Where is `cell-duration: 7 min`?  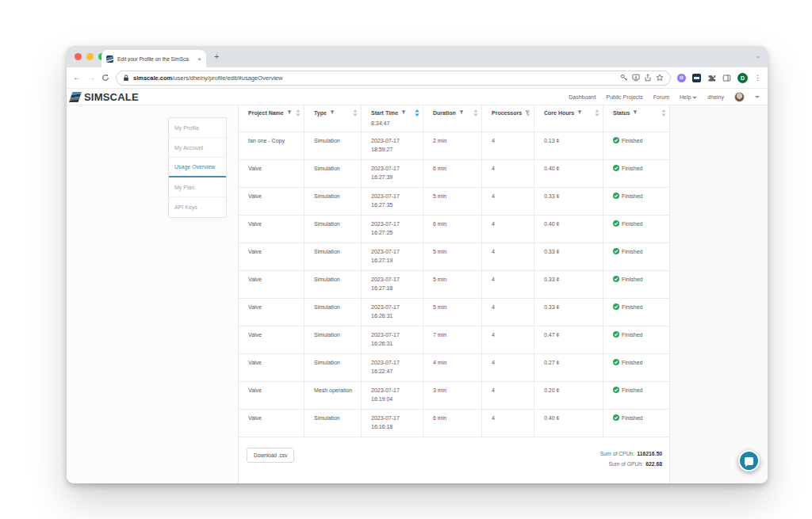
cell-duration: 7 min is located at coordinates (453, 340).